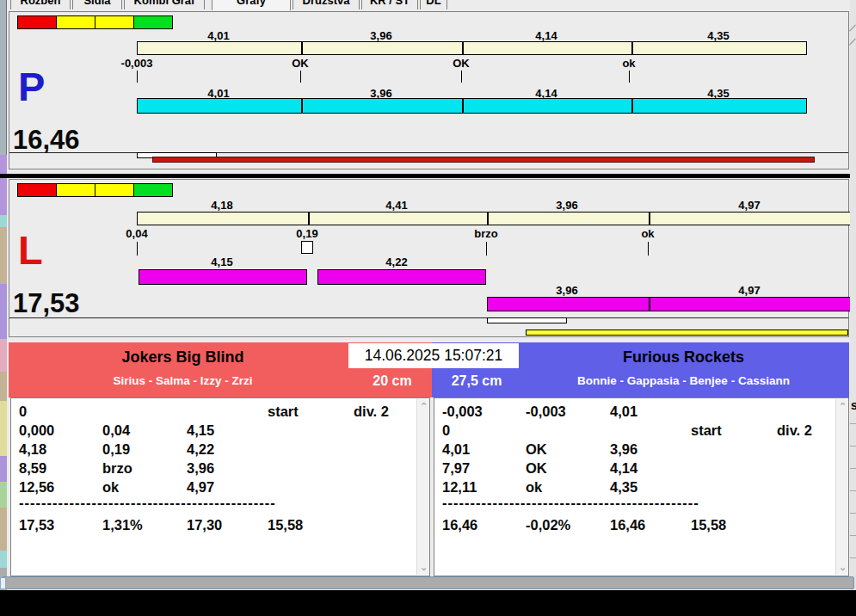 The height and width of the screenshot is (616, 856). I want to click on cell: 4,97, so click(200, 487).